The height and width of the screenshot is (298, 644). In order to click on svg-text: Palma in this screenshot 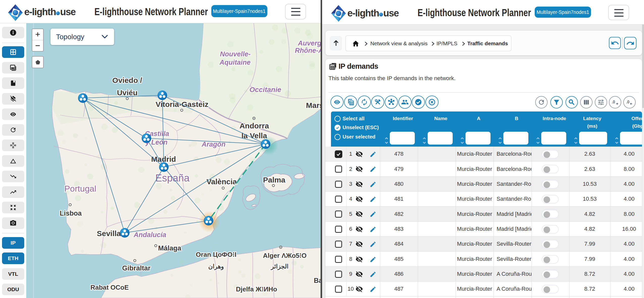, I will do `click(274, 180)`.